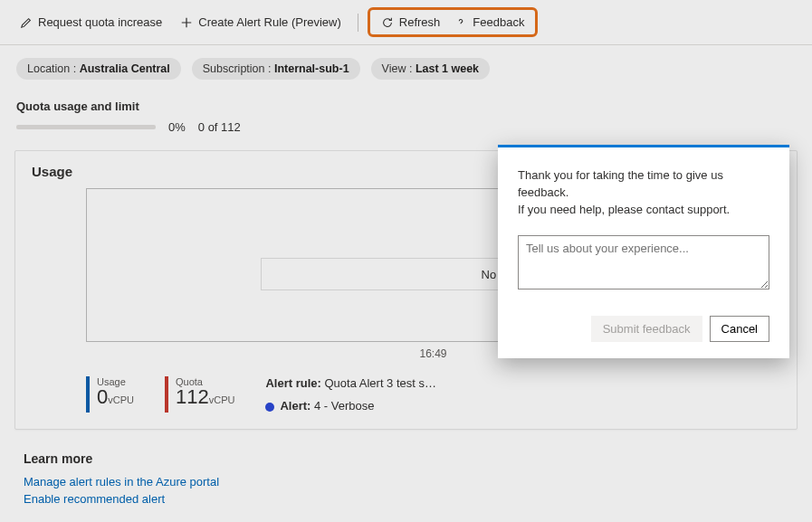 This screenshot has width=812, height=522. Describe the element at coordinates (378, 384) in the screenshot. I see `alert-rule-value: Quota Alert 3 test s…` at that location.